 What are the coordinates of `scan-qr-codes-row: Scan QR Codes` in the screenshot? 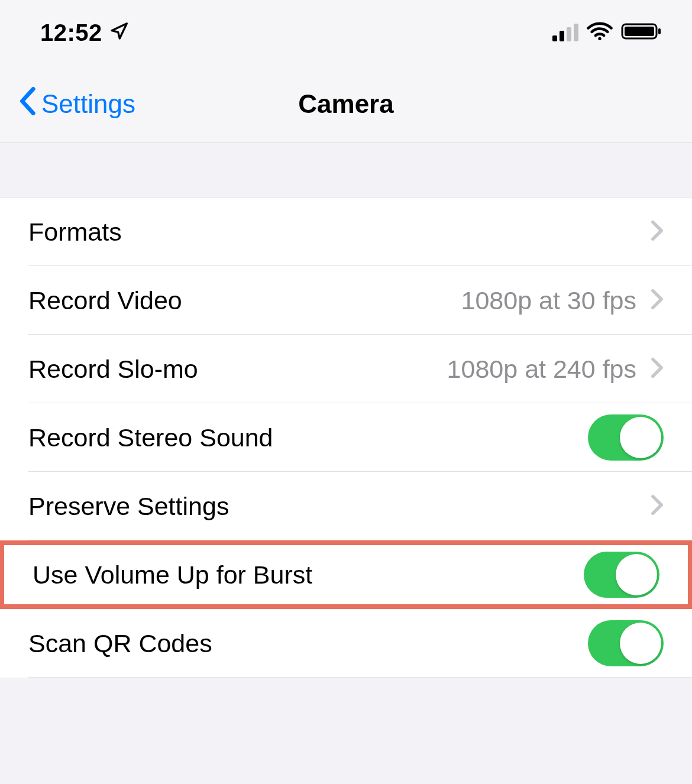 It's located at (346, 643).